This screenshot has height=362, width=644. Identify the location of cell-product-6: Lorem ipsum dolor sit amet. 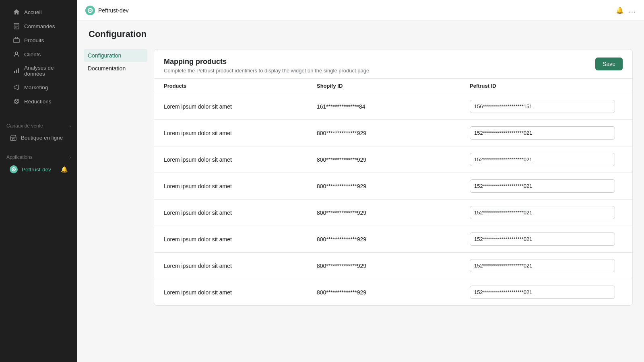
(240, 266).